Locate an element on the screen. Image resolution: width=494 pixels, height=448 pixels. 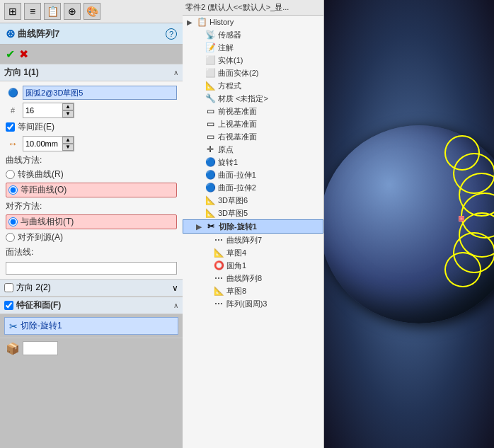
curve-array-icon: ⊛ is located at coordinates (10, 34).